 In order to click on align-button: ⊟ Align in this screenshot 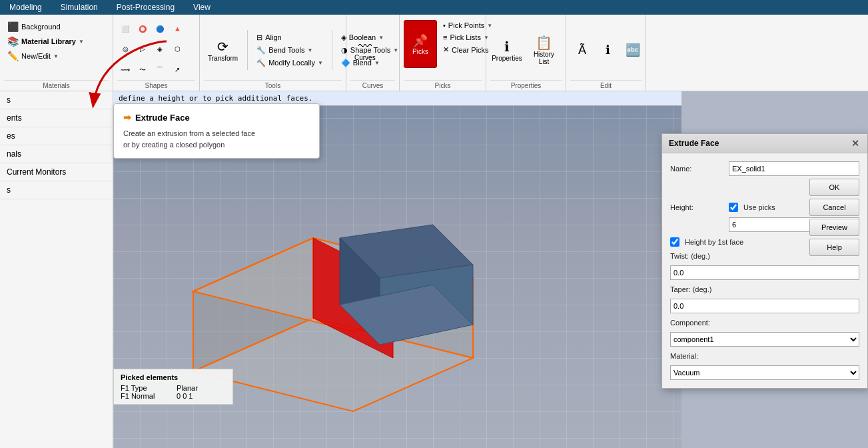, I will do `click(290, 37)`.